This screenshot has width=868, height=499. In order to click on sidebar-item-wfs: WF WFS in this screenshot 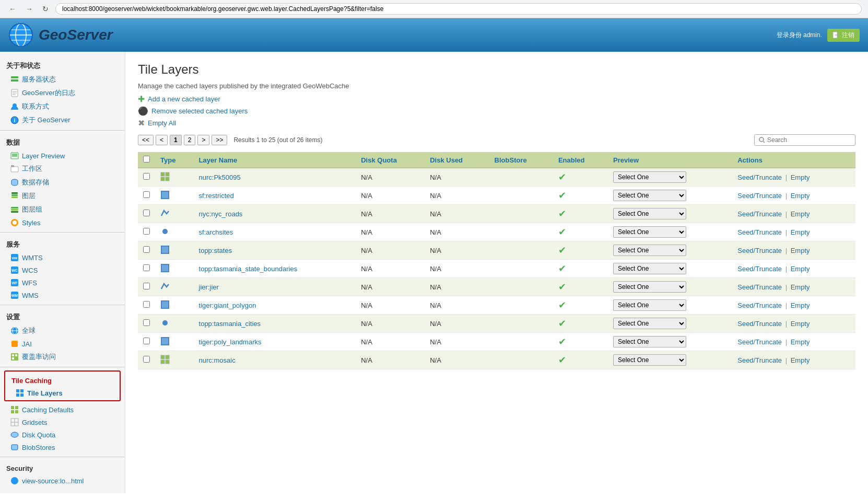, I will do `click(63, 283)`.